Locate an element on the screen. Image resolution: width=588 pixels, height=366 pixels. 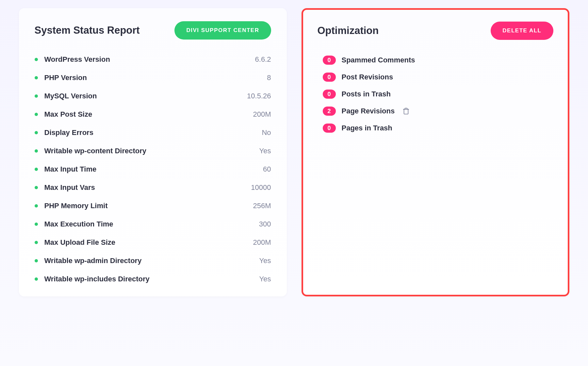
status-label: MySQL Version is located at coordinates (71, 96).